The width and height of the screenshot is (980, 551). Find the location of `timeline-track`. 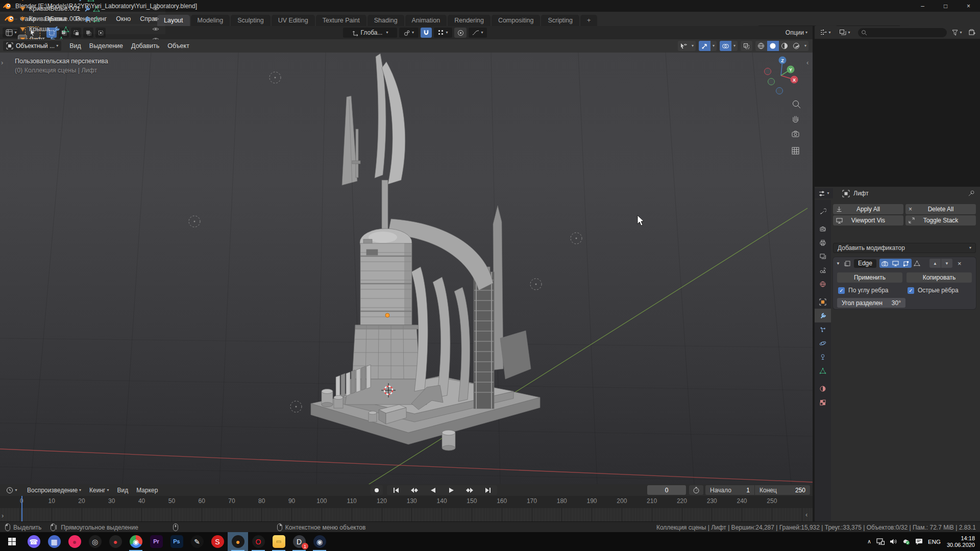

timeline-track is located at coordinates (406, 515).